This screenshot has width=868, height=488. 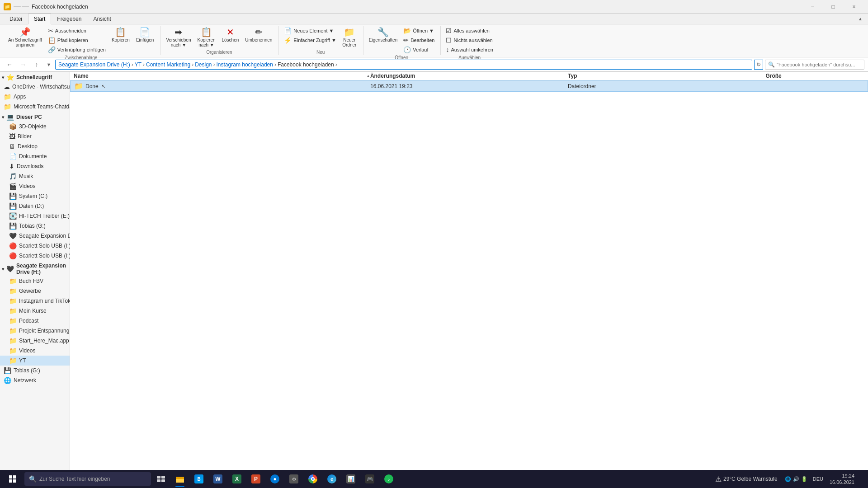 I want to click on folder-icon: 📁, so click(x=7, y=97).